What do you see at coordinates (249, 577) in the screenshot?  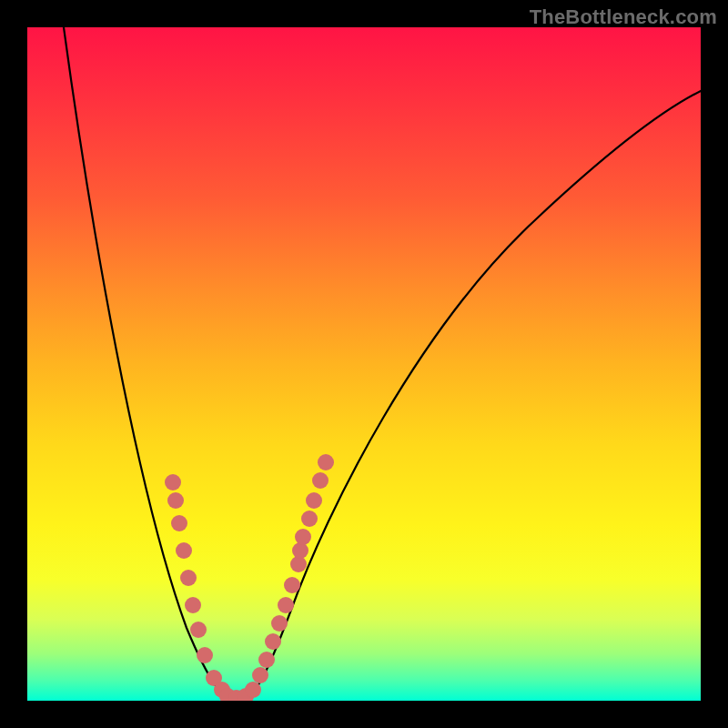 I see `marker-group` at bounding box center [249, 577].